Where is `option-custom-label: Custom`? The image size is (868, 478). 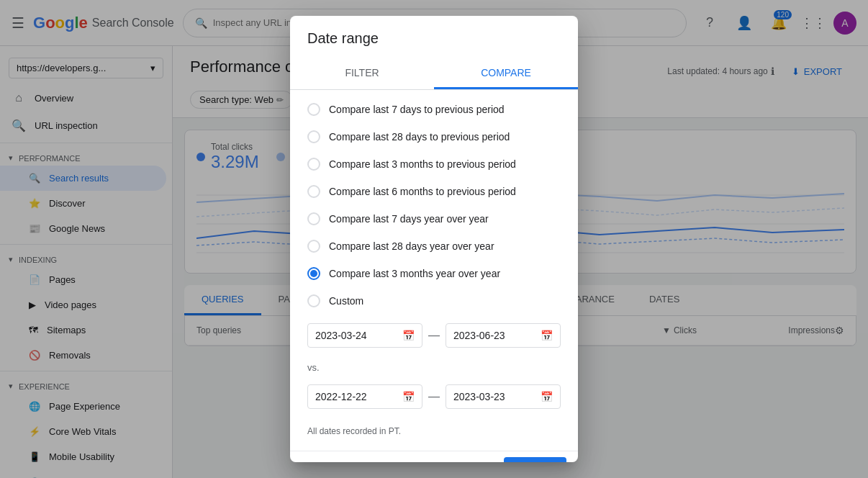
option-custom-label: Custom is located at coordinates (346, 301).